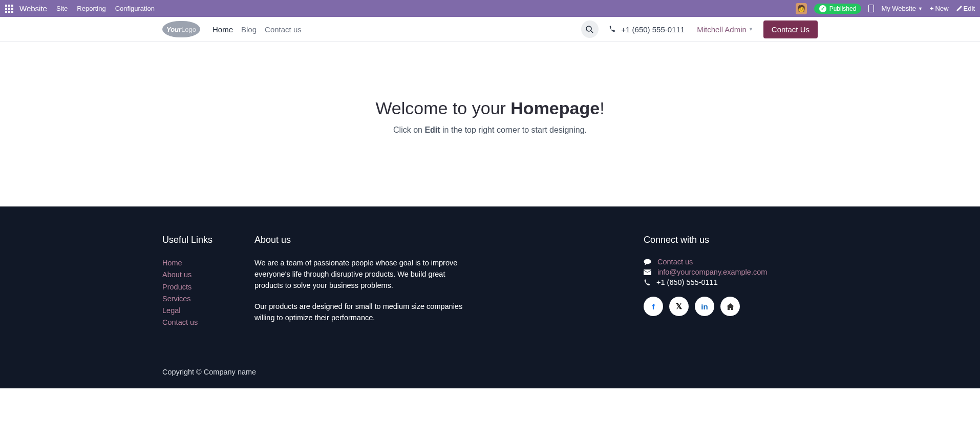 The height and width of the screenshot is (436, 980). What do you see at coordinates (801, 9) in the screenshot?
I see `user-avatar: 🧑` at bounding box center [801, 9].